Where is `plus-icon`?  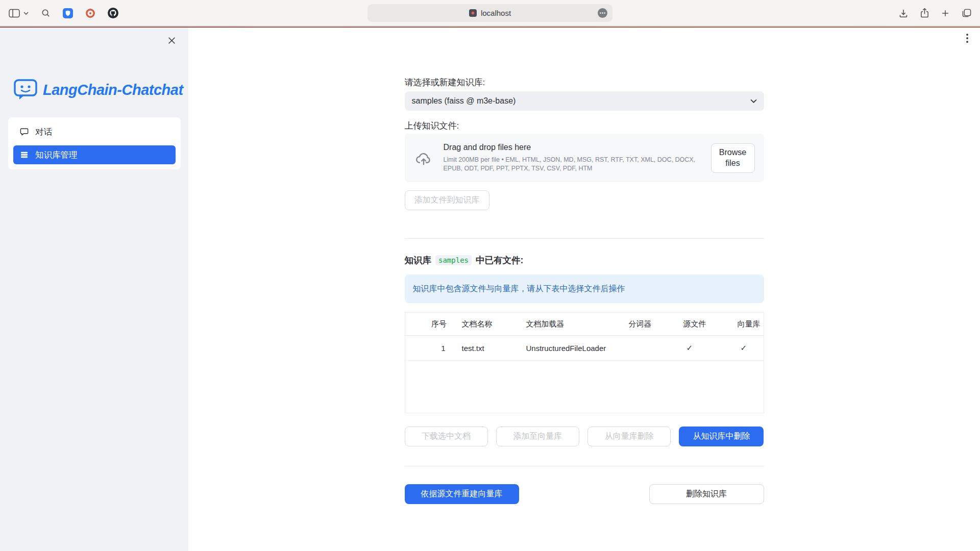 plus-icon is located at coordinates (945, 13).